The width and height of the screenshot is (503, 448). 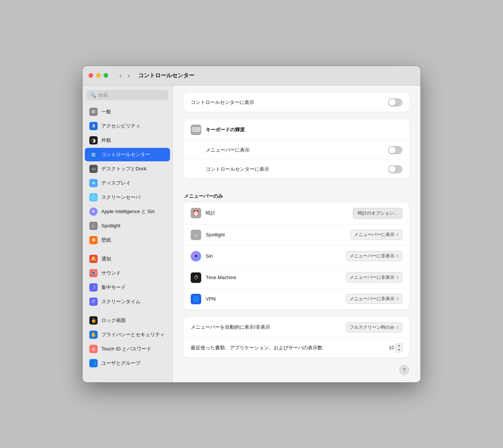 What do you see at coordinates (196, 299) in the screenshot?
I see `vpn-row-icon: 🌐` at bounding box center [196, 299].